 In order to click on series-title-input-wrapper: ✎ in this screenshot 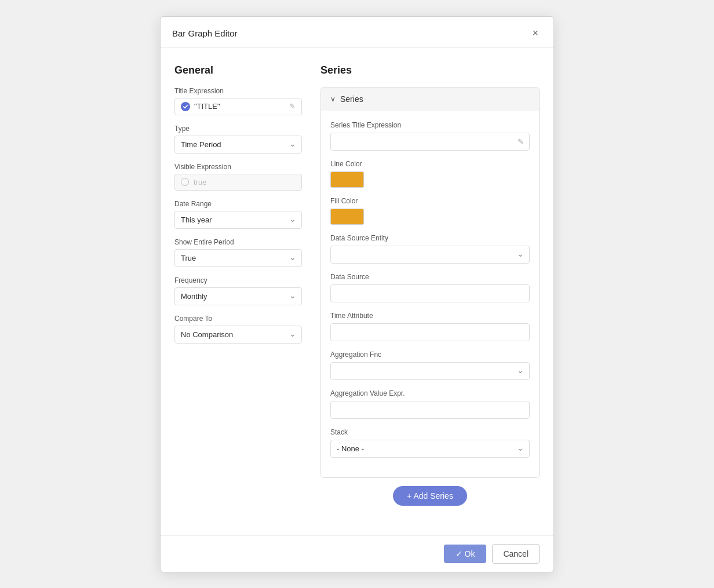, I will do `click(430, 141)`.